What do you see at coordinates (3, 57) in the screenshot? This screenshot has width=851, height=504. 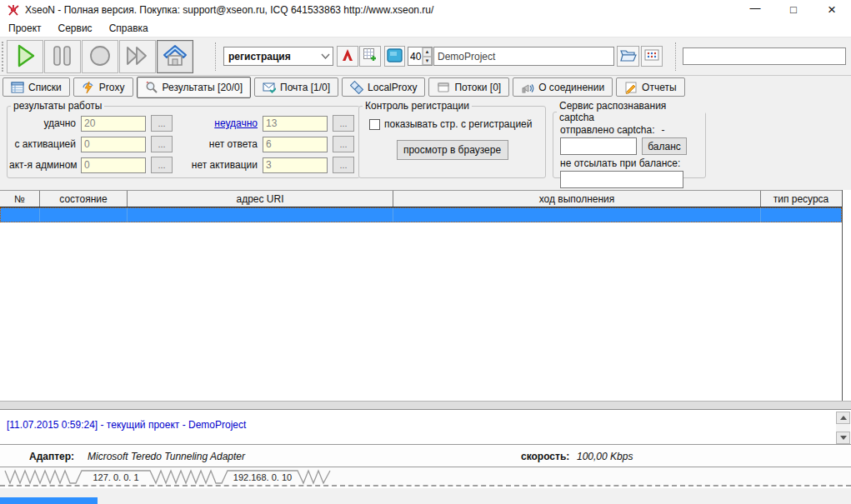 I see `toolbar-gripper` at bounding box center [3, 57].